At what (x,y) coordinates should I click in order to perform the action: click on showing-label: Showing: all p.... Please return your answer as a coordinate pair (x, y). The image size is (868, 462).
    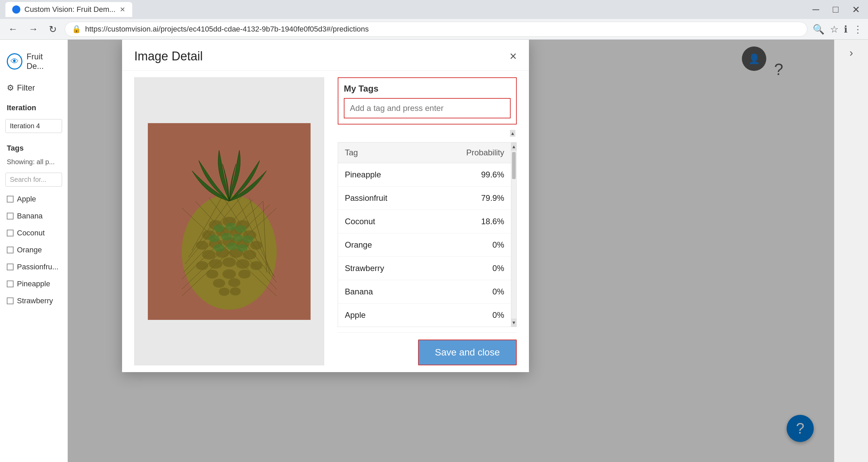
    Looking at the image, I should click on (34, 162).